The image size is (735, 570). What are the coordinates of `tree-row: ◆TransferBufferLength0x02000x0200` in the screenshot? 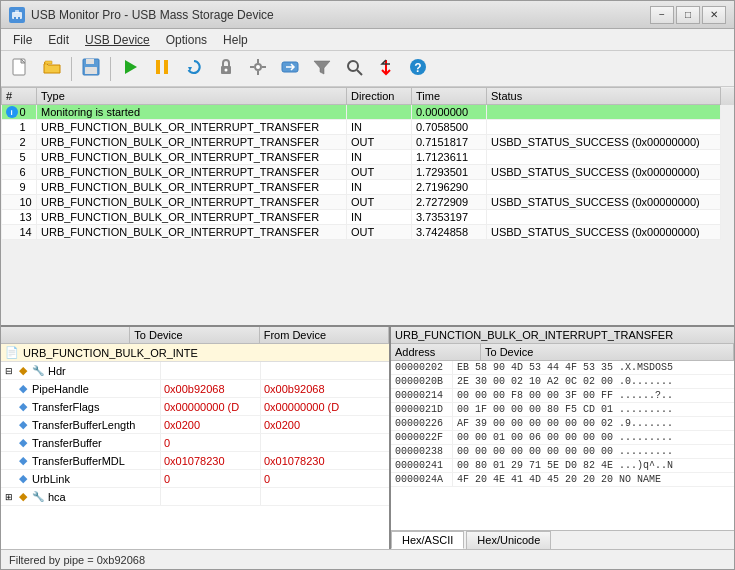 It's located at (195, 425).